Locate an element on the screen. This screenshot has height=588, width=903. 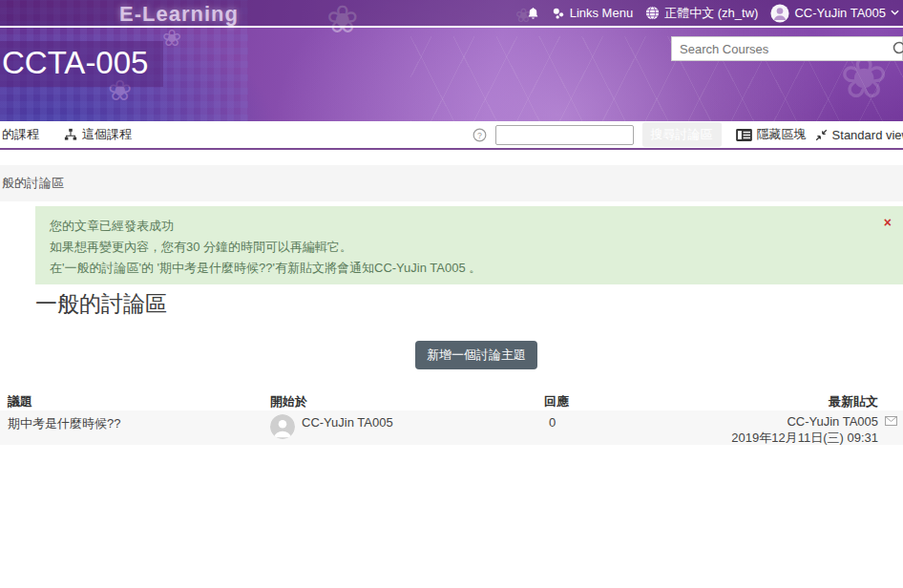
alert-close-icon: × is located at coordinates (888, 222).